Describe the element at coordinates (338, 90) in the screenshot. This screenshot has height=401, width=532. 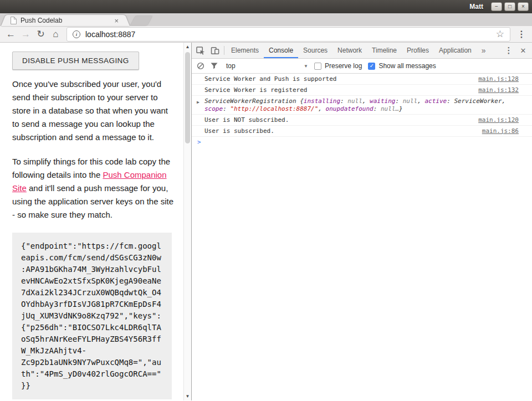
I see `message-text: Service Worker is registered` at that location.